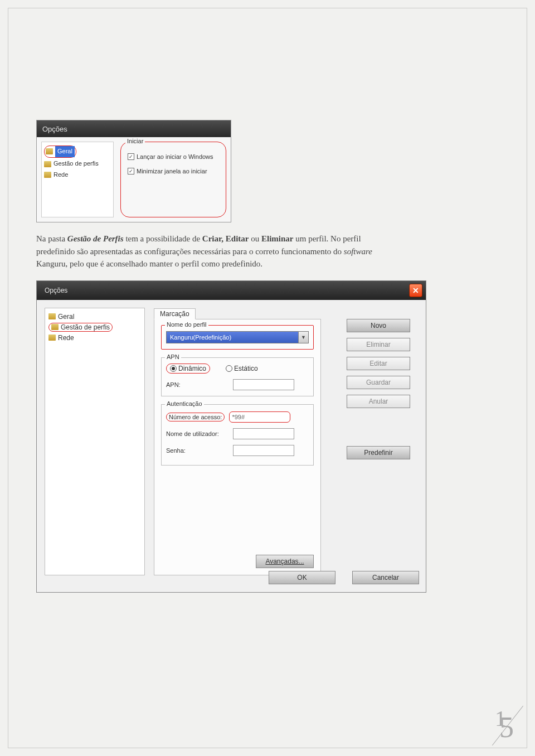  Describe the element at coordinates (302, 578) in the screenshot. I see `ok-button: OK` at that location.